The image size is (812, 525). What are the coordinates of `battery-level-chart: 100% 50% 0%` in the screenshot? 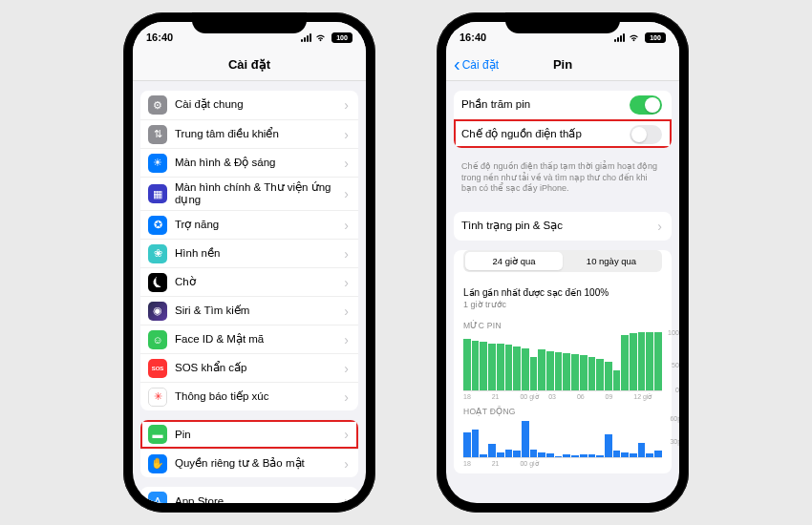 It's located at (563, 362).